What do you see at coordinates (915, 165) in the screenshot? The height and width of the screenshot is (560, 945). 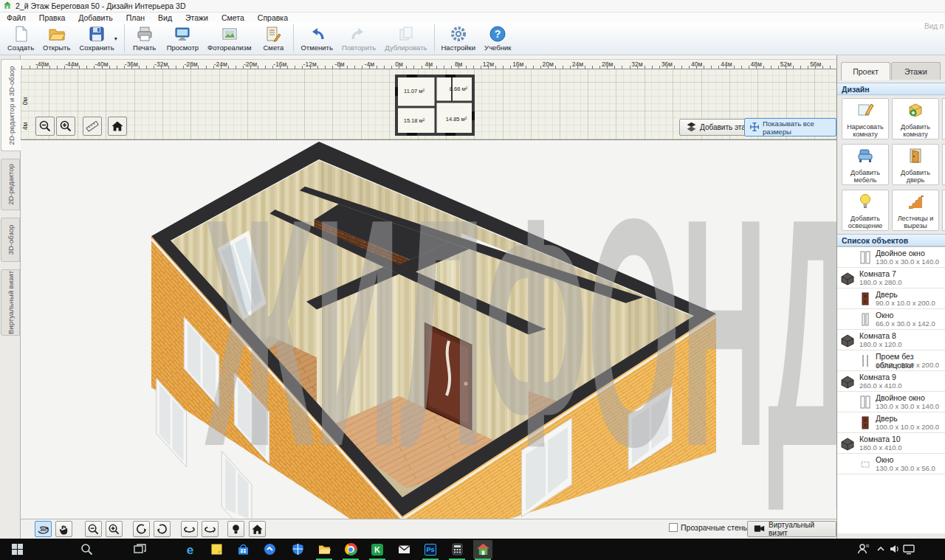 I see `door-big-button: Добавить дверь` at bounding box center [915, 165].